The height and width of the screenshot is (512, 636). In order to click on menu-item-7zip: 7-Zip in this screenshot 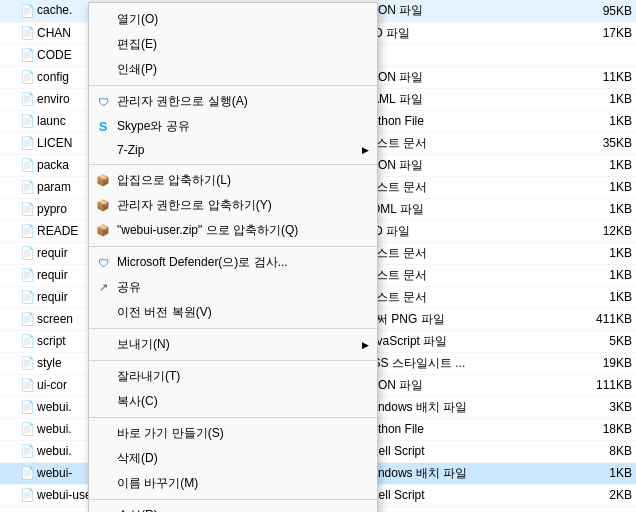, I will do `click(233, 150)`.